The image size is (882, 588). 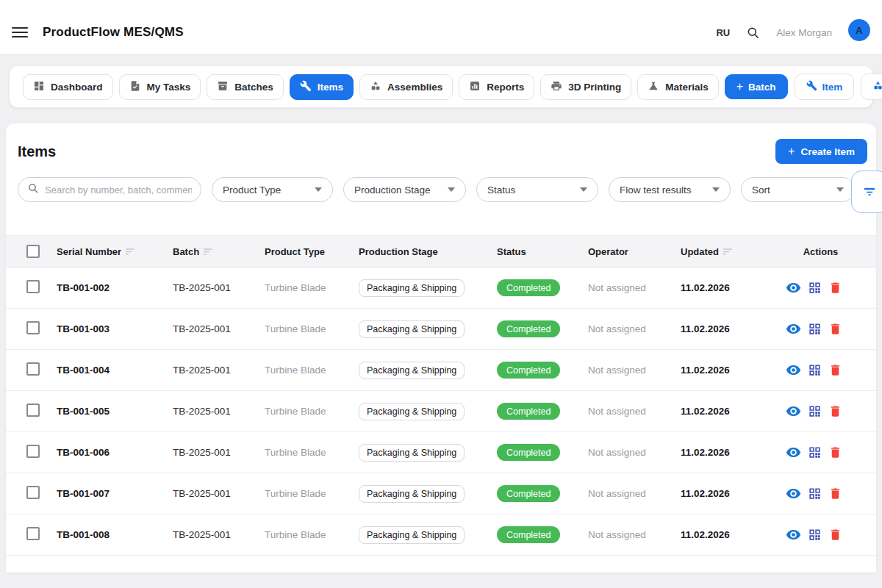 I want to click on column-production-stage: Production Stage, so click(x=428, y=251).